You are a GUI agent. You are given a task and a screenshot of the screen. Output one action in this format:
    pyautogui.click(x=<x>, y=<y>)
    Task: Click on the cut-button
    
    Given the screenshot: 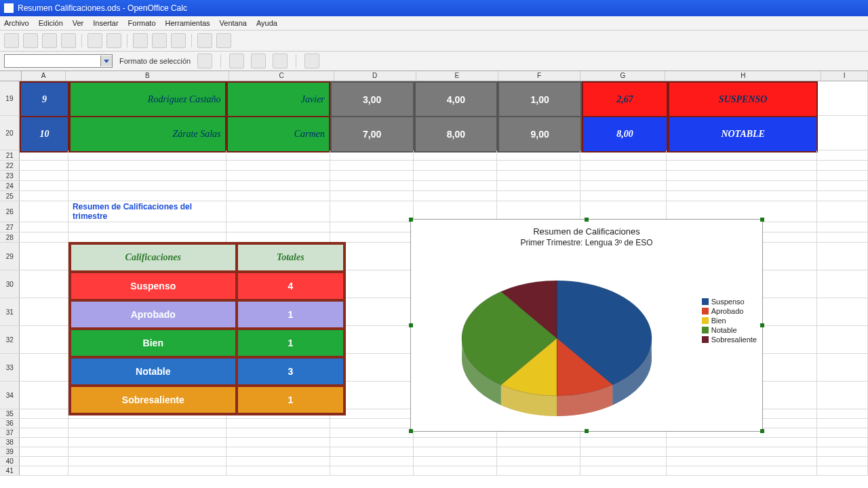 What is the action you would take?
    pyautogui.click(x=140, y=41)
    